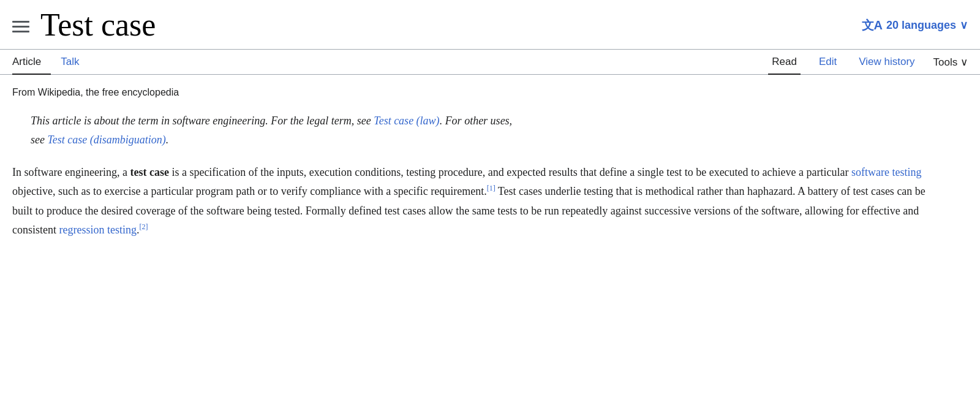  Describe the element at coordinates (784, 62) in the screenshot. I see `tab-read: Read` at that location.